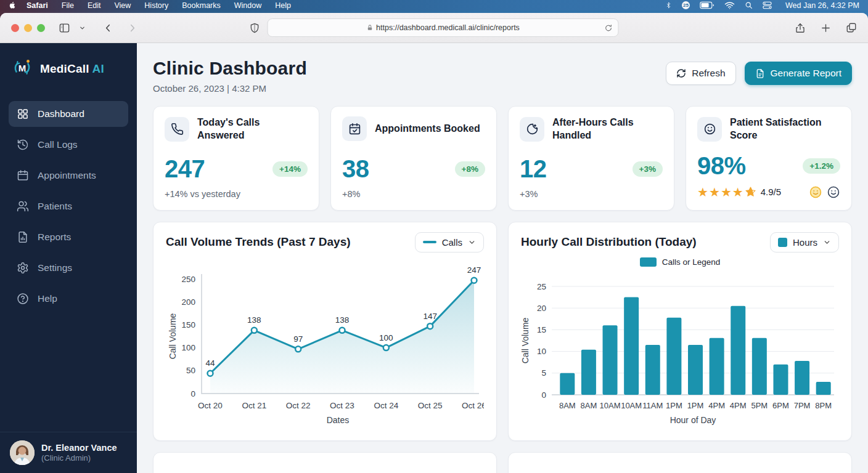 This screenshot has height=473, width=868. What do you see at coordinates (668, 5) in the screenshot?
I see `bluetooth-icon` at bounding box center [668, 5].